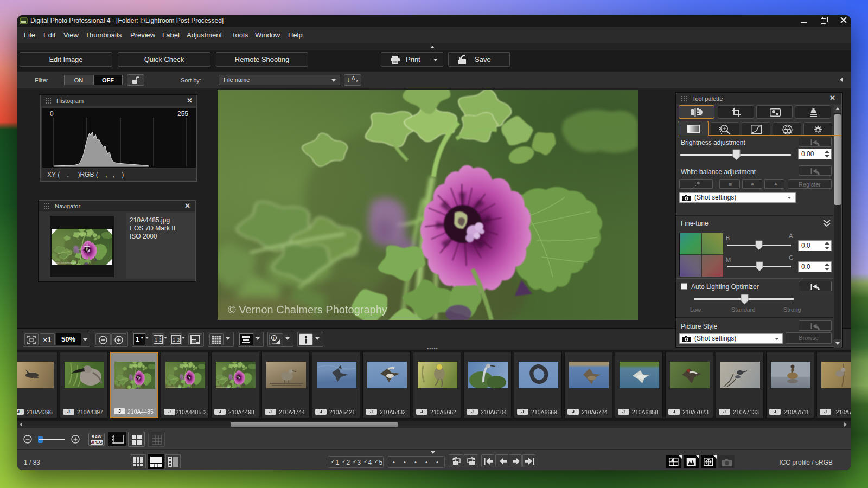  What do you see at coordinates (308, 310) in the screenshot?
I see `svg-text: © Vernon Chalmers Photography` at bounding box center [308, 310].